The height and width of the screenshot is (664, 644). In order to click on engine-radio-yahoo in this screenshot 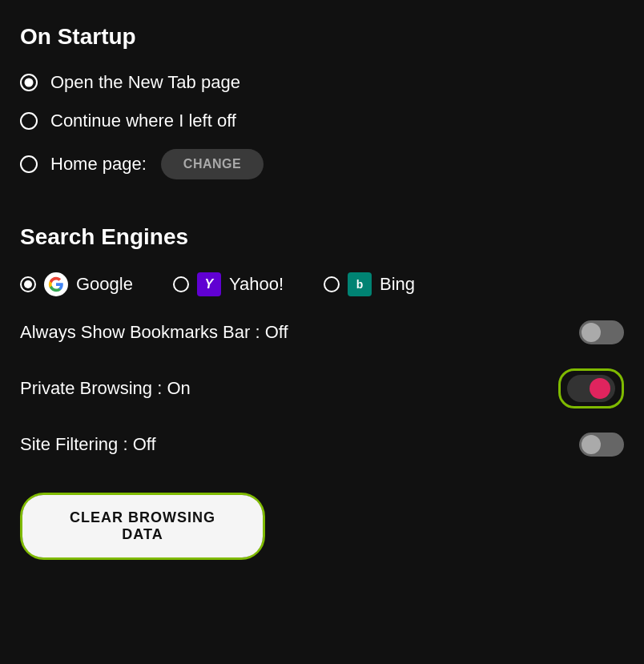, I will do `click(181, 284)`.